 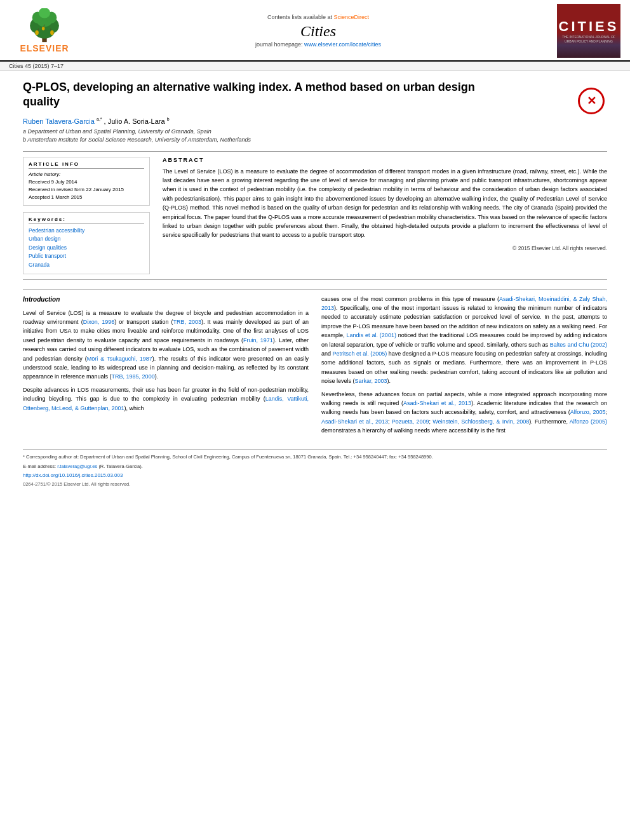 I want to click on landis2001-ref: Landis, Vattikuti, Ottenberg, McLeod, & …, so click(x=166, y=403).